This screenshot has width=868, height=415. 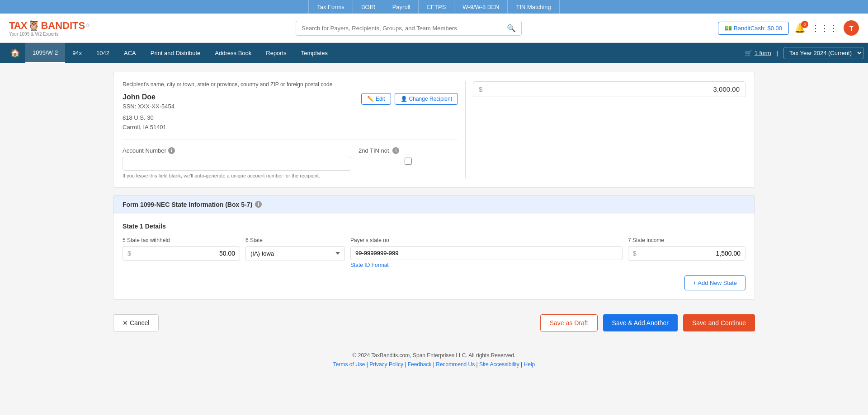 I want to click on second-tin-checkbox, so click(x=408, y=161).